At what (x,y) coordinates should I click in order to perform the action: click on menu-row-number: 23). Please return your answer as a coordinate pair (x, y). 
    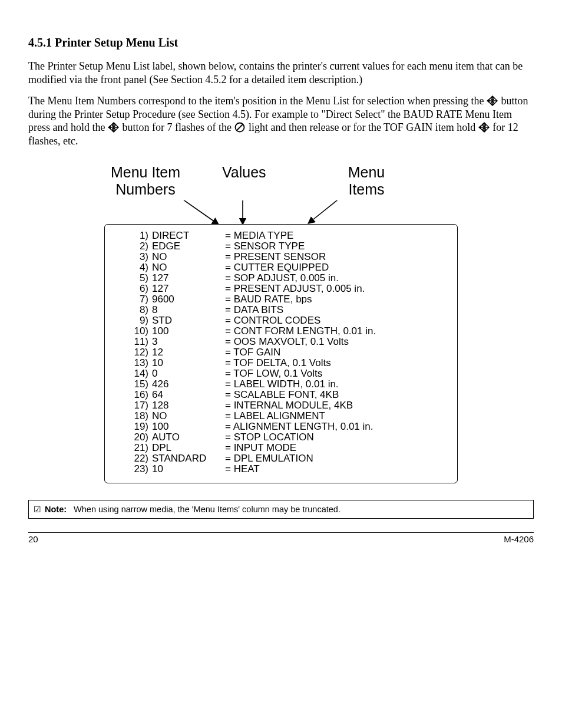
    Looking at the image, I should click on (131, 469).